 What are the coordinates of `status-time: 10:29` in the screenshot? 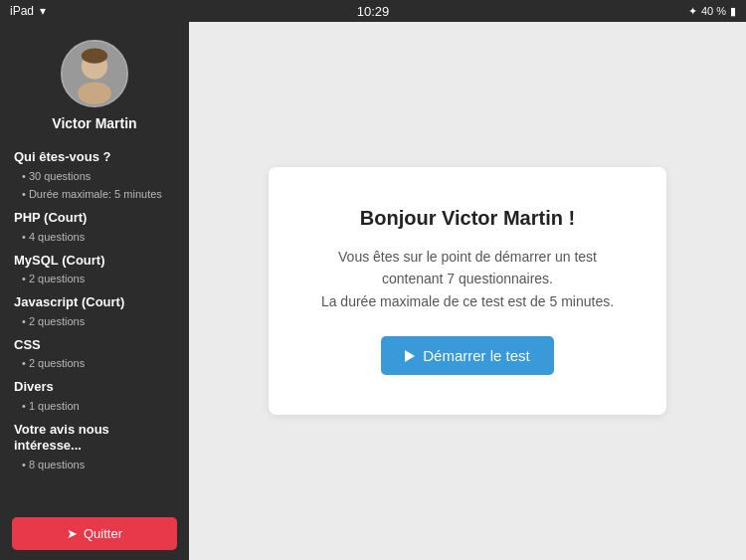 It's located at (374, 12).